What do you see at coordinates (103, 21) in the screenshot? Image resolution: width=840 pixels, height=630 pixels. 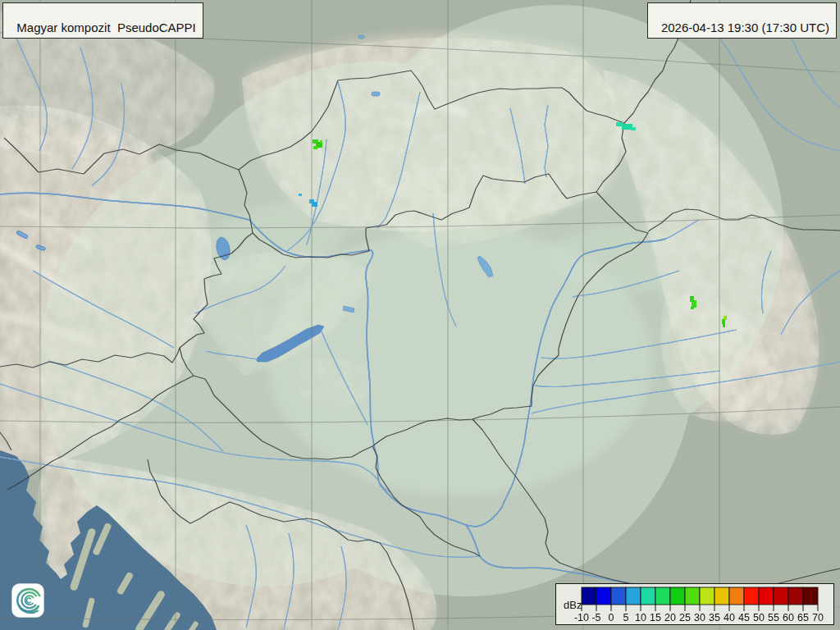 I see `product-title-box: Magyar kompozit PseudoCAPPI` at bounding box center [103, 21].